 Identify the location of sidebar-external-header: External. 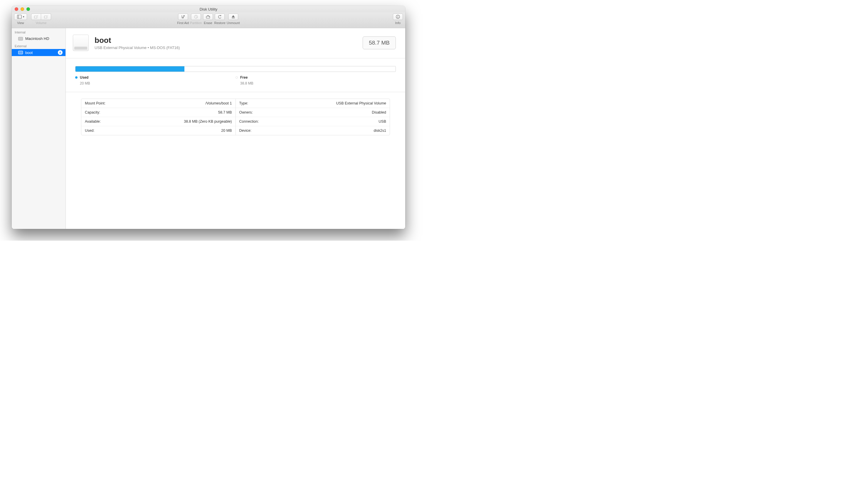
(39, 45).